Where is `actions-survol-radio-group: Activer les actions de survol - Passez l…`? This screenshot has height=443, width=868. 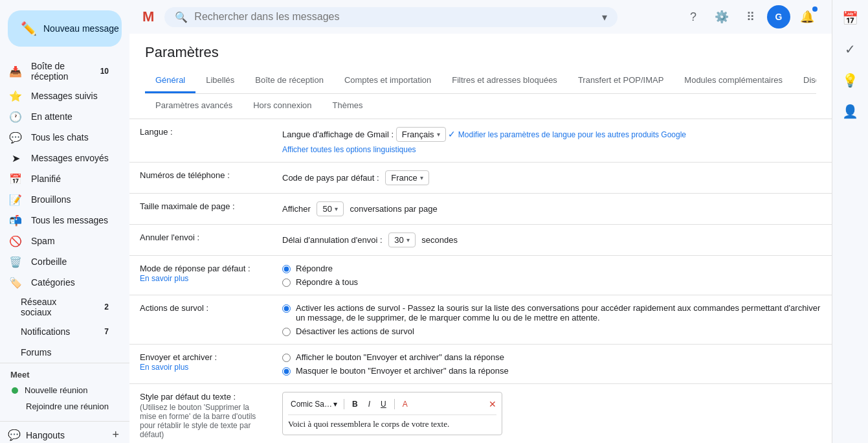
actions-survol-radio-group: Activer les actions de survol - Passez l… is located at coordinates (551, 320).